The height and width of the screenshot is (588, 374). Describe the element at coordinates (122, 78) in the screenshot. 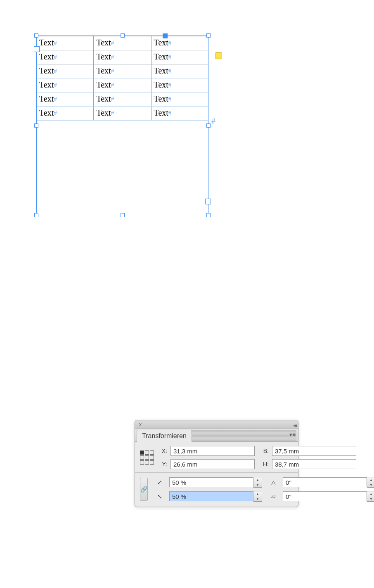

I see `document-table: Text#Text#Text#Text#Text#Text#Text#Text#…` at that location.